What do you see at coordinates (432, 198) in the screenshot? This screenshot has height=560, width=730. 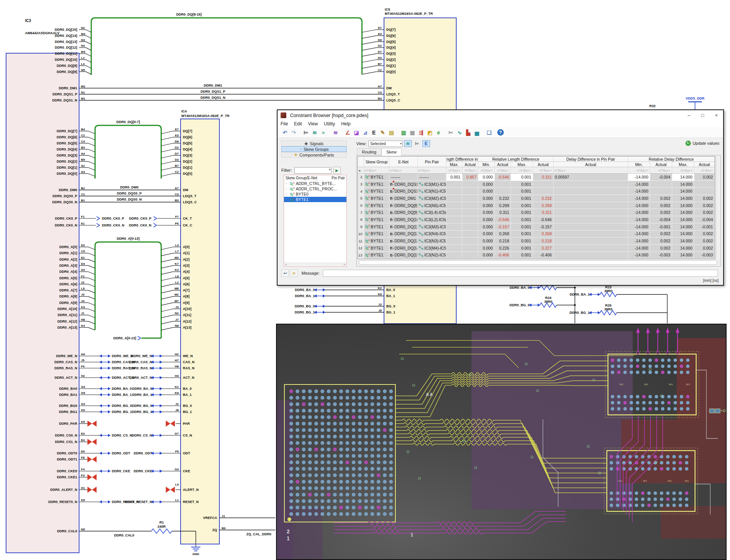 I see `cell-pin-pair: IC3(M2)-IC5(A7)` at bounding box center [432, 198].